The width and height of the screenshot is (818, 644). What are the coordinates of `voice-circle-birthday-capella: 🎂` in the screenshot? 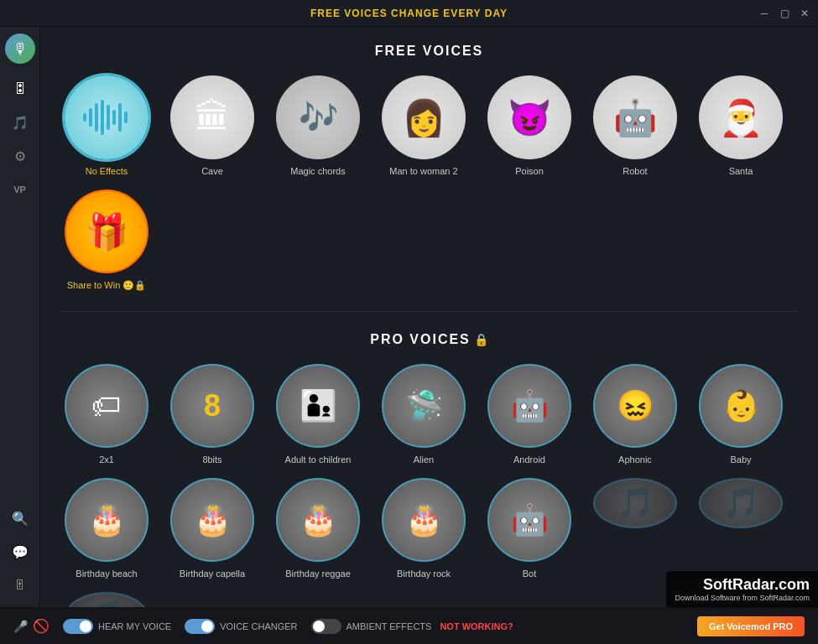 It's located at (212, 520).